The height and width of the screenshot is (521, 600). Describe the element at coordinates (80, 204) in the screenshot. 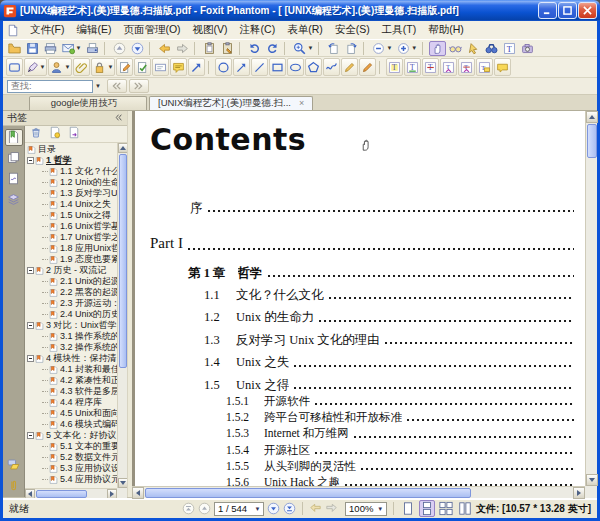

I see `bookmark-item: 1.4 Unix之失` at that location.